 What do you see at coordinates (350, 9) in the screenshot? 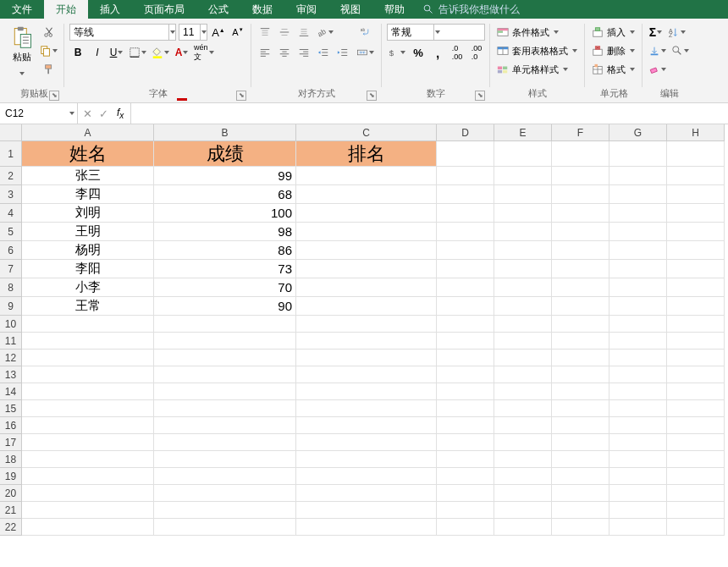
I see `tab-视图: 视图` at bounding box center [350, 9].